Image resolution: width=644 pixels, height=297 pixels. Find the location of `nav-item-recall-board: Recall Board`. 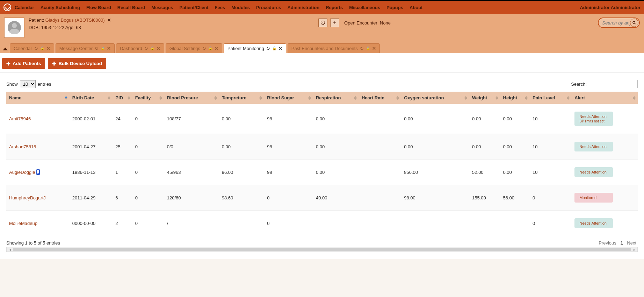

nav-item-recall-board: Recall Board is located at coordinates (131, 8).